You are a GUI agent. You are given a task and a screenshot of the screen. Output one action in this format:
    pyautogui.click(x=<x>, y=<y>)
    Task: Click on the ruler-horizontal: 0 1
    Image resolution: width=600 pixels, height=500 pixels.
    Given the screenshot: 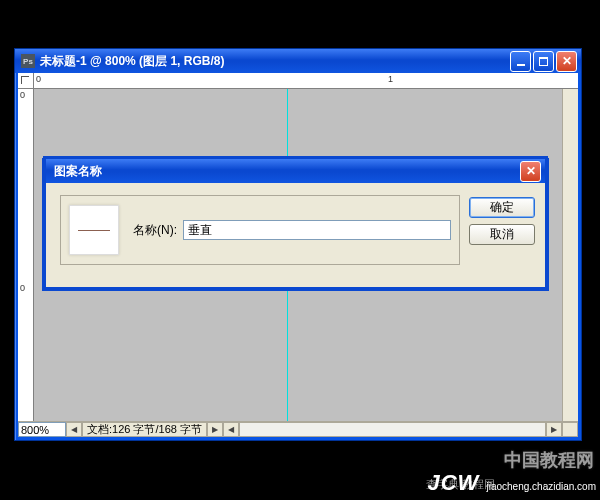 What is the action you would take?
    pyautogui.click(x=306, y=81)
    